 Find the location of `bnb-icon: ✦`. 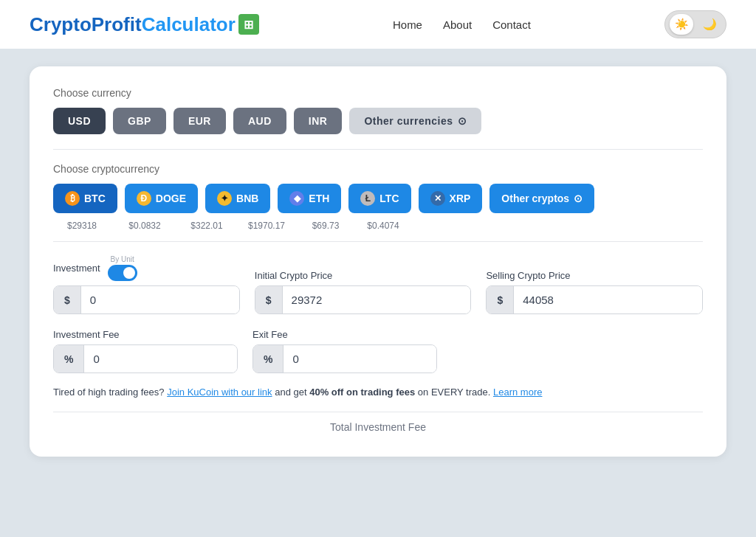

bnb-icon: ✦ is located at coordinates (224, 198).